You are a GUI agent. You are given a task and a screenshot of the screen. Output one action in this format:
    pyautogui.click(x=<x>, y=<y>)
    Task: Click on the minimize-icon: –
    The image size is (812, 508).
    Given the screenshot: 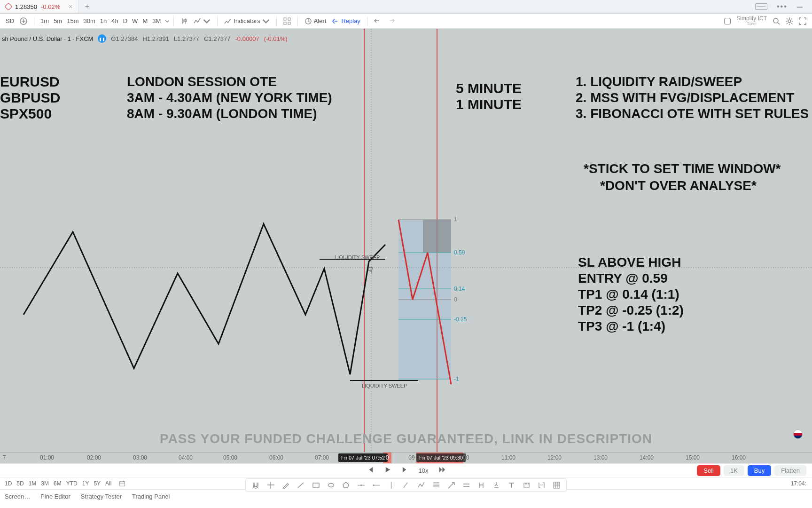 What is the action you would take?
    pyautogui.click(x=800, y=7)
    